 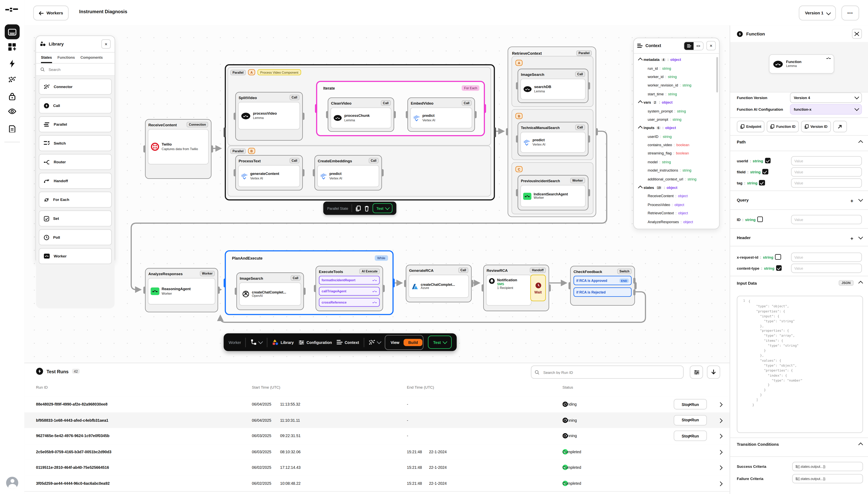 I want to click on node-plan-image-search: ImageSearchCall createChatComplet... Ope…, so click(x=270, y=291).